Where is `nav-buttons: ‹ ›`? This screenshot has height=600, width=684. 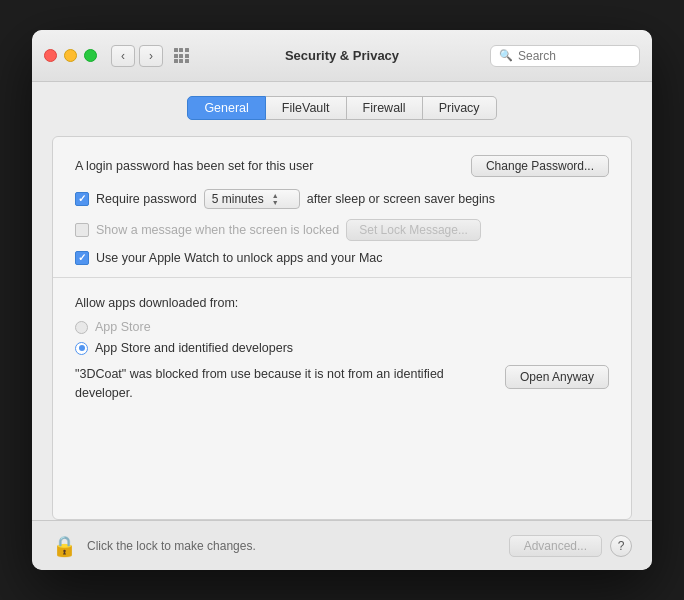 nav-buttons: ‹ › is located at coordinates (137, 56).